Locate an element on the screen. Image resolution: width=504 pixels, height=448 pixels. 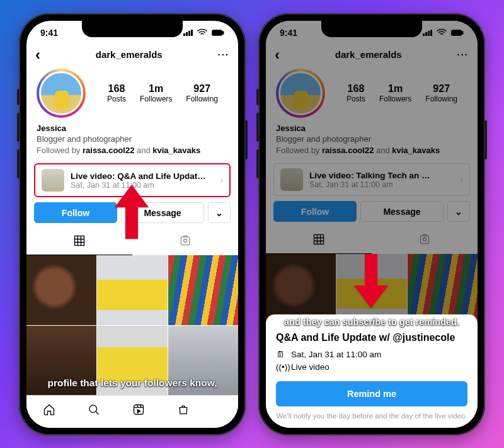
stat-following: 927Following is located at coordinates (202, 93).